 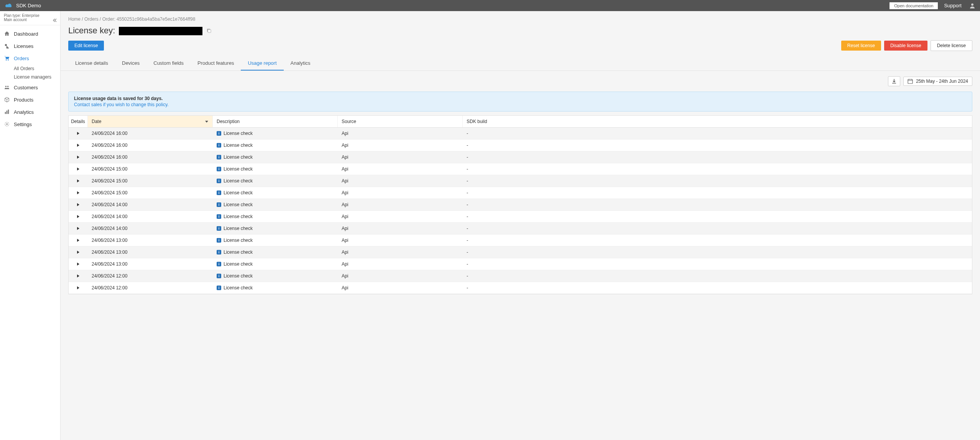 I want to click on copy-icon, so click(x=209, y=31).